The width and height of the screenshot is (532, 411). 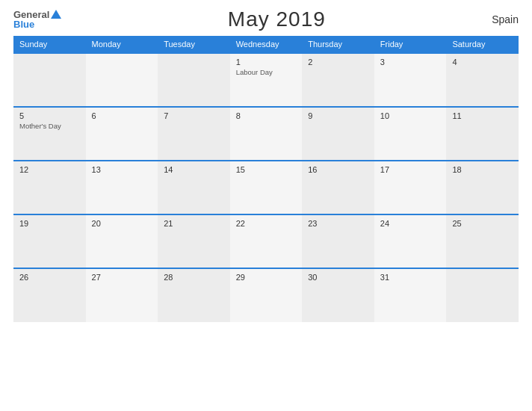 I want to click on header-tuesday: Tuesday, so click(x=194, y=45).